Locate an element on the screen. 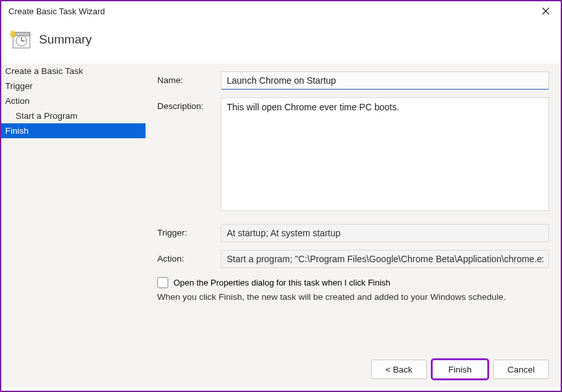  open-properties-label: Open the Properties dialog for this task… is located at coordinates (282, 283).